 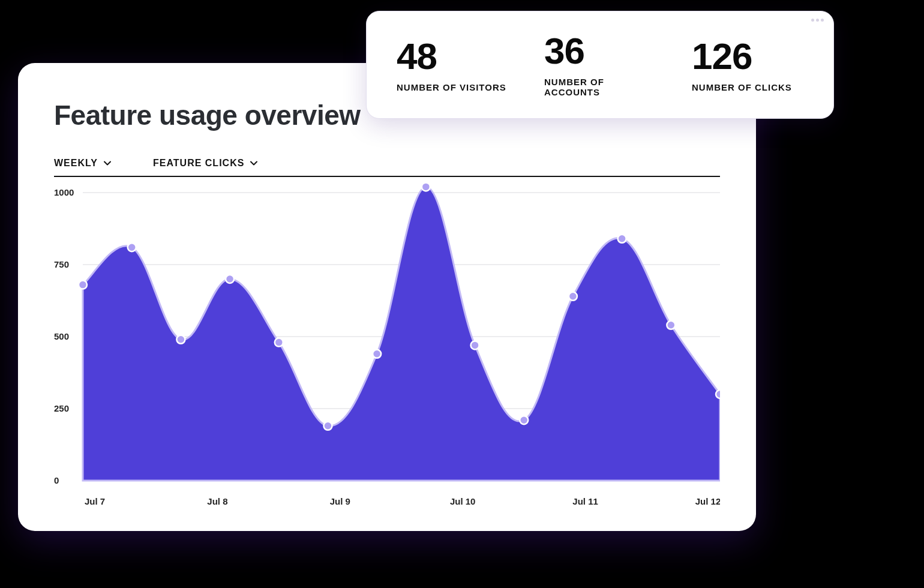 I want to click on more-options-icon, so click(x=817, y=20).